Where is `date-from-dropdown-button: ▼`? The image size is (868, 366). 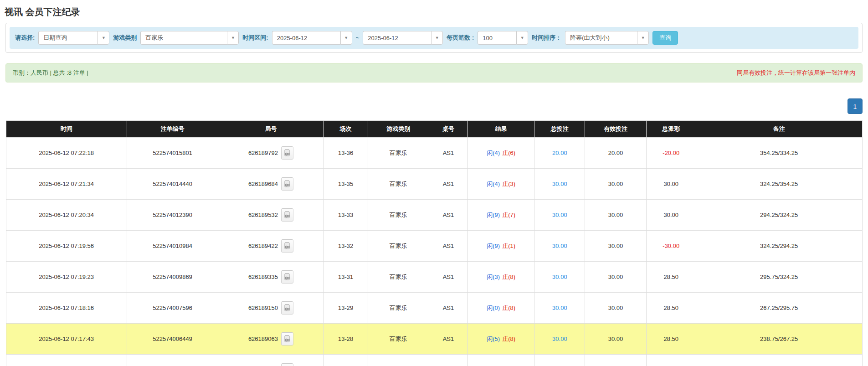 date-from-dropdown-button: ▼ is located at coordinates (346, 38).